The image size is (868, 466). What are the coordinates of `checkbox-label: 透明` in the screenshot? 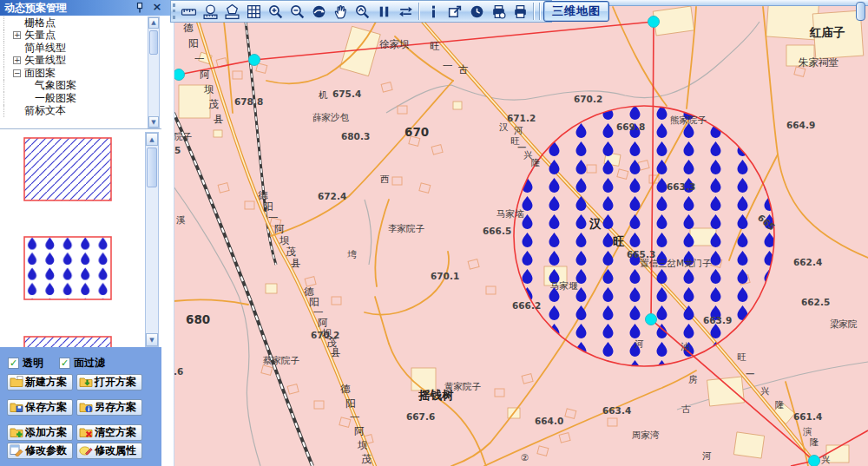 It's located at (33, 363).